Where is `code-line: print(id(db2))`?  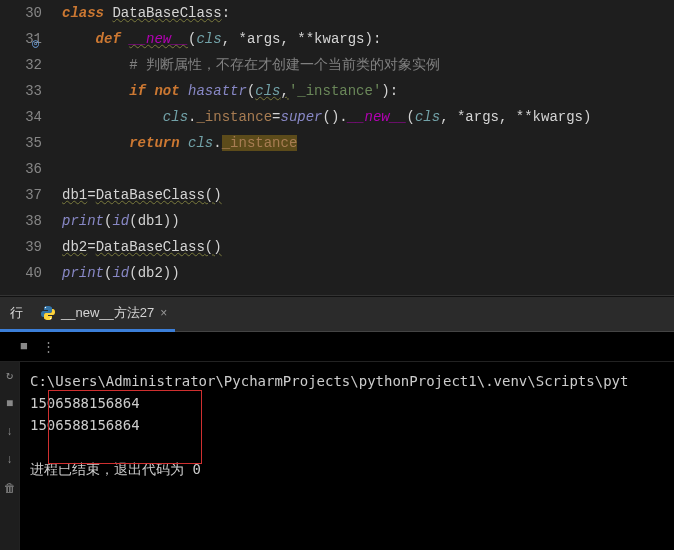
code-line: print(id(db2)) is located at coordinates (368, 273).